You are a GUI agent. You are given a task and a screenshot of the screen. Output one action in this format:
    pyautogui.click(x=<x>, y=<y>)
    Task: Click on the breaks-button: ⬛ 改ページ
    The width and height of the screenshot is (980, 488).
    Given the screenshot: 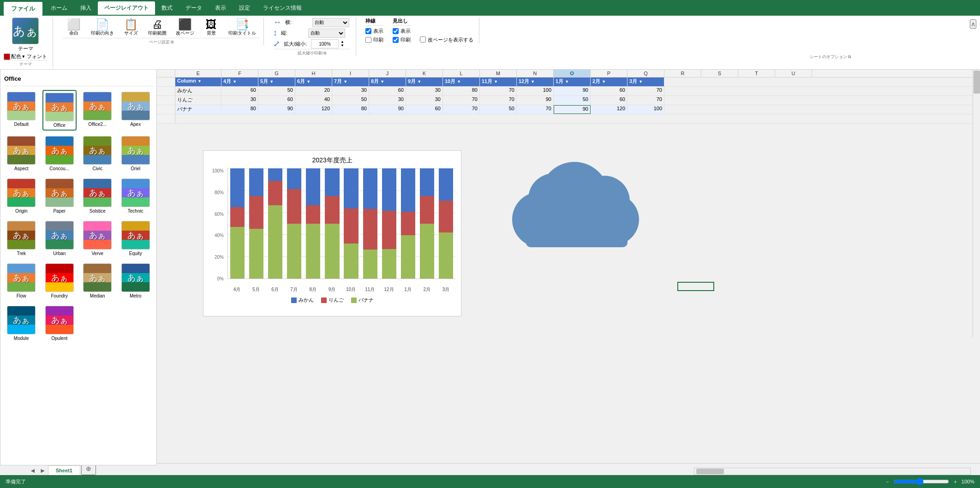 What is the action you would take?
    pyautogui.click(x=185, y=28)
    